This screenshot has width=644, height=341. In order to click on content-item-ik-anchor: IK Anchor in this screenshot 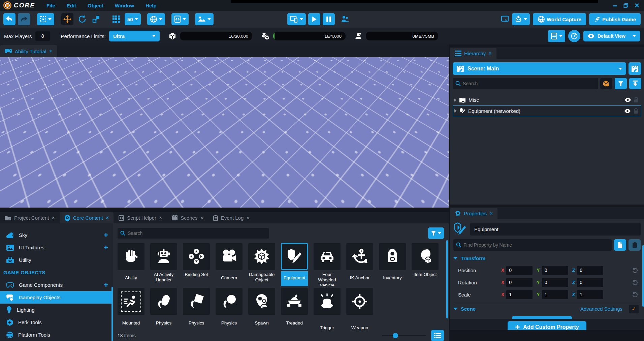, I will do `click(360, 265)`.